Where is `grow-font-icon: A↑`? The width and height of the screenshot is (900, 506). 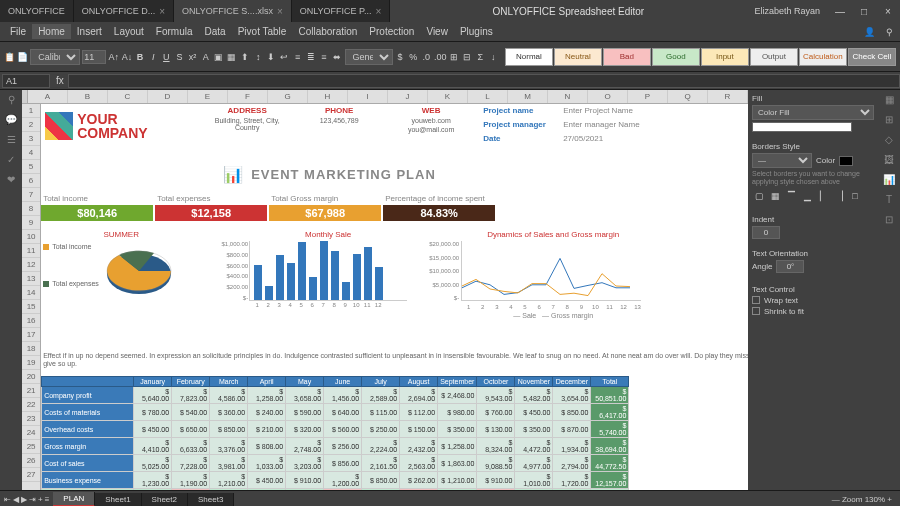
grow-font-icon: A↑ is located at coordinates (114, 57).